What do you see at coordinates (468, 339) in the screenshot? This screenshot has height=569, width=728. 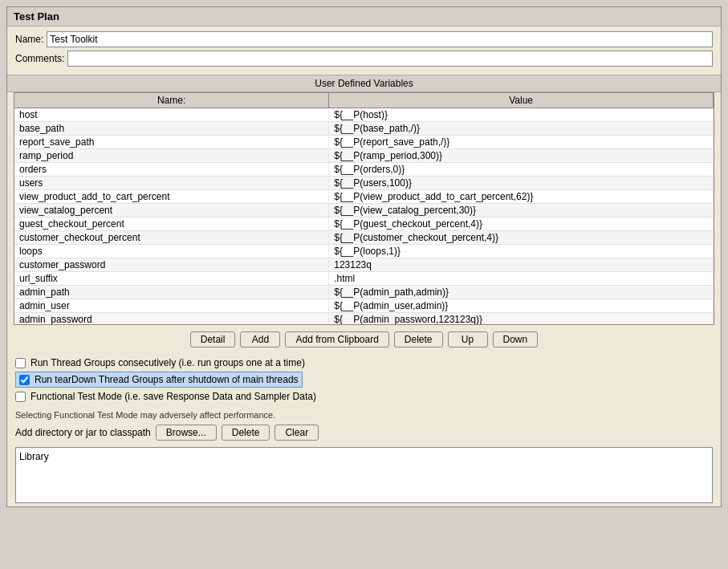 I see `up-button: Up` at bounding box center [468, 339].